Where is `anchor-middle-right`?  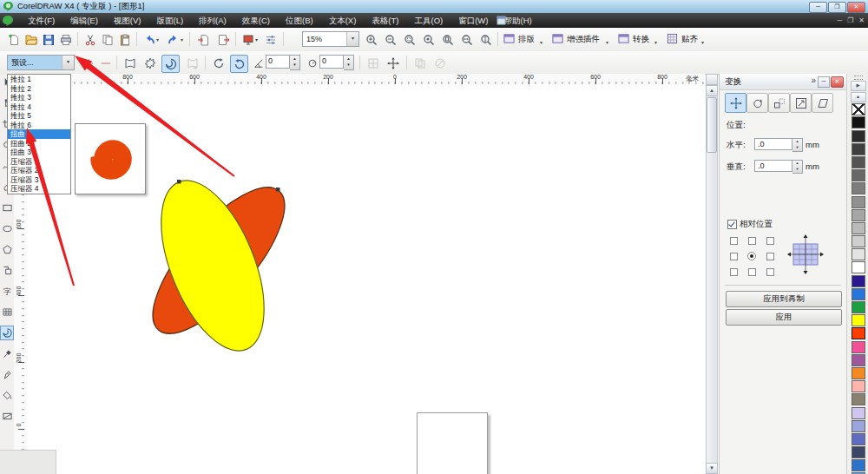
anchor-middle-right is located at coordinates (771, 257).